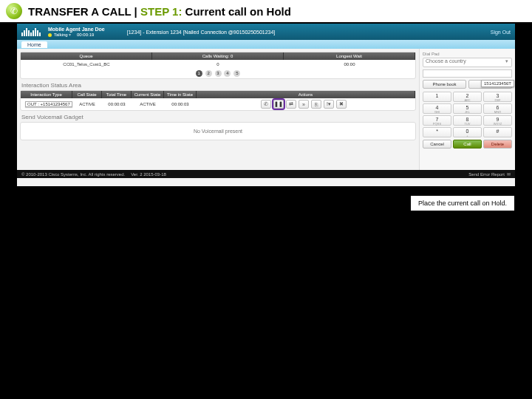 The width and height of the screenshot is (532, 399). I want to click on slide-title: TRANSFER A CALL | STEP 1: Current call o…, so click(160, 12).